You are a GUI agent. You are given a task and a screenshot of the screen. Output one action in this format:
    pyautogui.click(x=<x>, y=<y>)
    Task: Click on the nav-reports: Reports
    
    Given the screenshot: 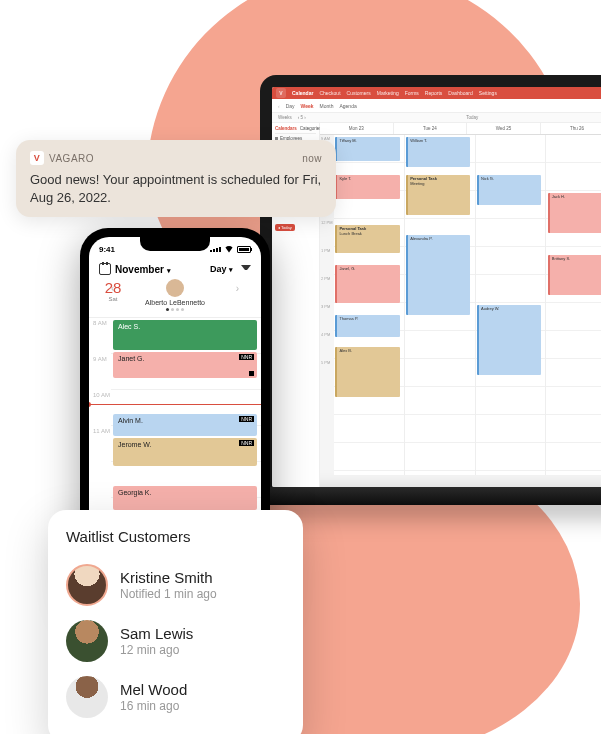 What is the action you would take?
    pyautogui.click(x=434, y=93)
    